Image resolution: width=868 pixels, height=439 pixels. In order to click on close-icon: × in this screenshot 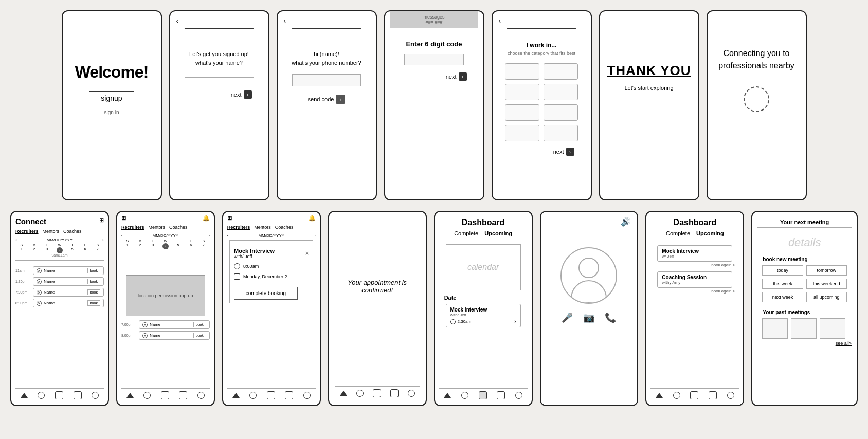, I will do `click(306, 253)`.